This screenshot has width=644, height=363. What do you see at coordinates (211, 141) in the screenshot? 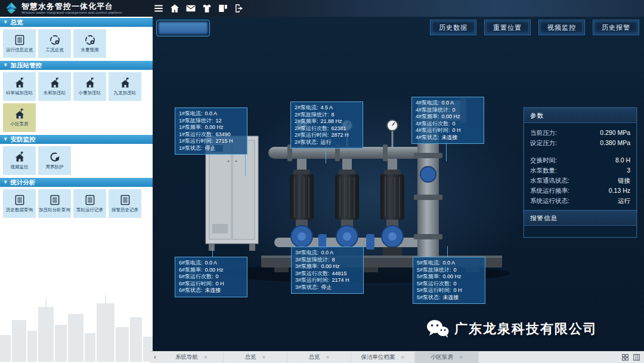
I see `pump-info-row: 1#泵运行时间:2715 H` at bounding box center [211, 141].